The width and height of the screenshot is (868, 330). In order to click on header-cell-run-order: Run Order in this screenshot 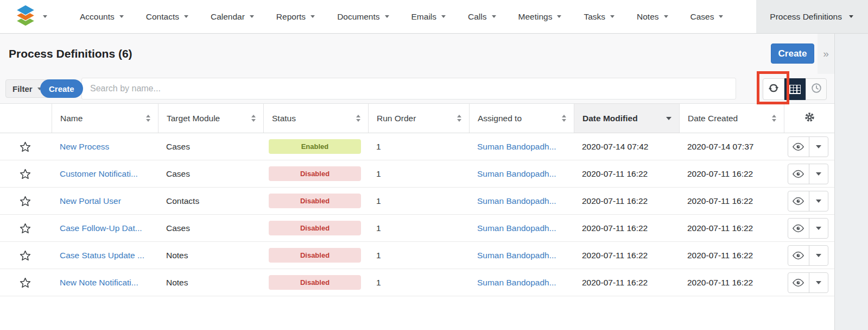, I will do `click(419, 119)`.